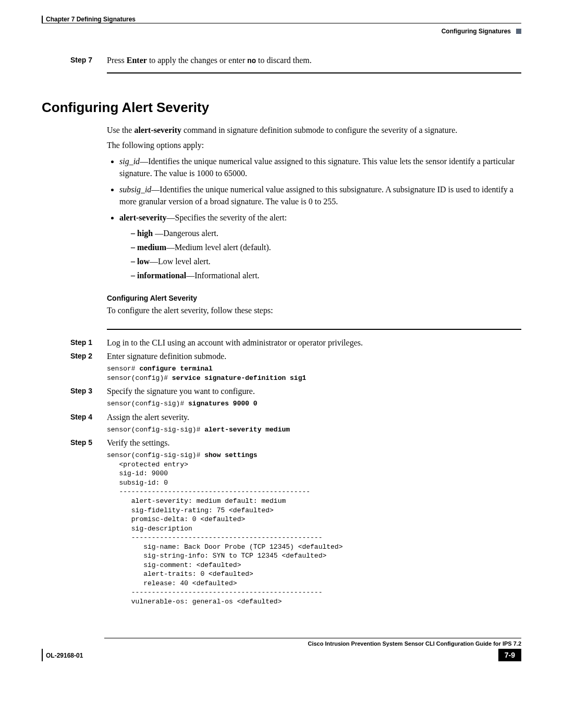 This screenshot has width=563, height=728. Describe the element at coordinates (282, 31) in the screenshot. I see `section-header: Configuring Signatures` at that location.